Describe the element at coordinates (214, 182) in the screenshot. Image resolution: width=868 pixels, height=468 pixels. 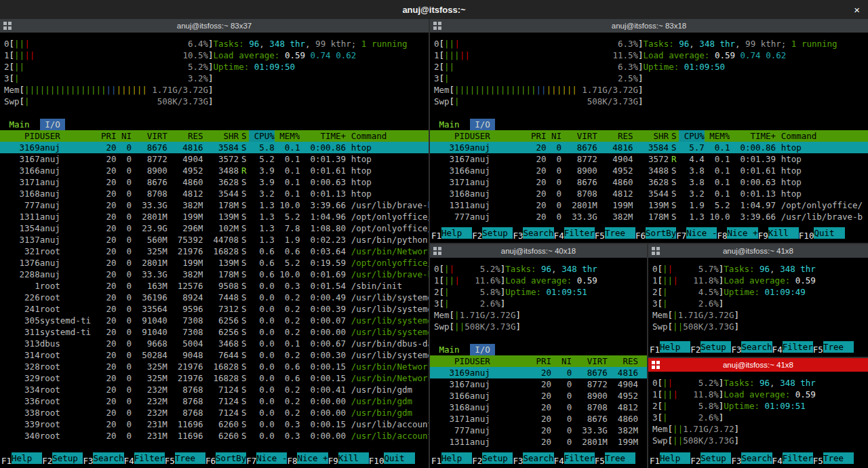
I see `process-row: 3171anuj200867648603628S3.90.10:00.63hto…` at that location.